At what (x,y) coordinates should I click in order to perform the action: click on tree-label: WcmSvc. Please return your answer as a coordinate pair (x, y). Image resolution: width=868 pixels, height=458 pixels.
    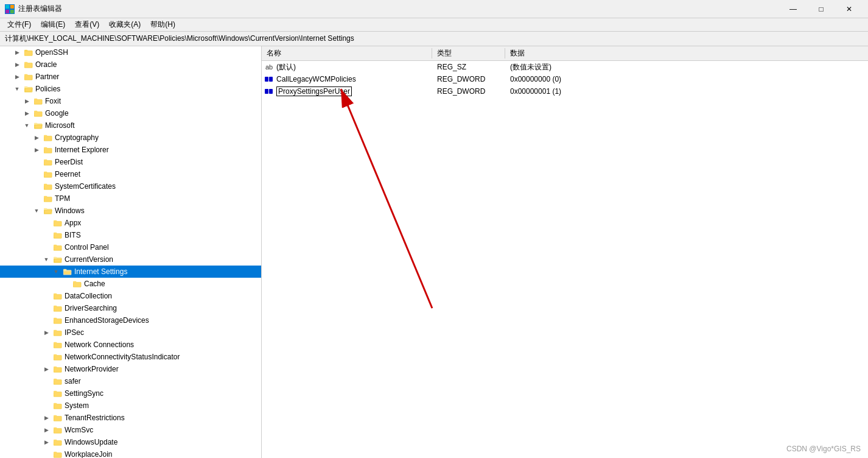
    Looking at the image, I should click on (79, 430).